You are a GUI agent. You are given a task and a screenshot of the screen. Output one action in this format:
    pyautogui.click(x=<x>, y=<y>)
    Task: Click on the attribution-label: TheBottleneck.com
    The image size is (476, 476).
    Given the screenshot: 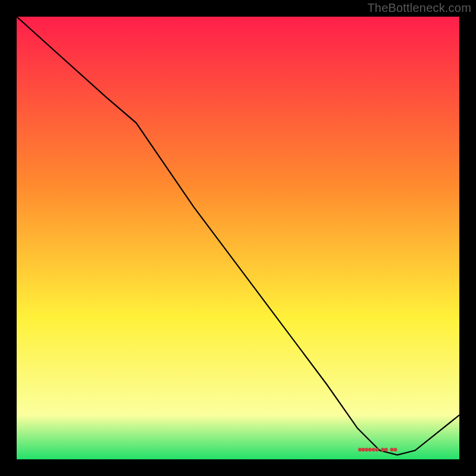 What is the action you would take?
    pyautogui.click(x=419, y=8)
    